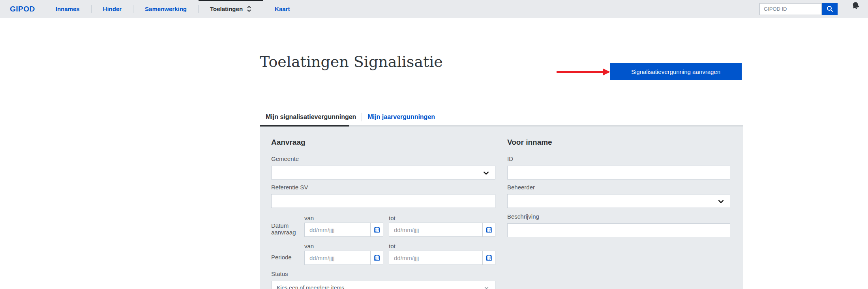  Describe the element at coordinates (166, 9) in the screenshot. I see `nav-item-samenwerking: Samenwerking` at that location.